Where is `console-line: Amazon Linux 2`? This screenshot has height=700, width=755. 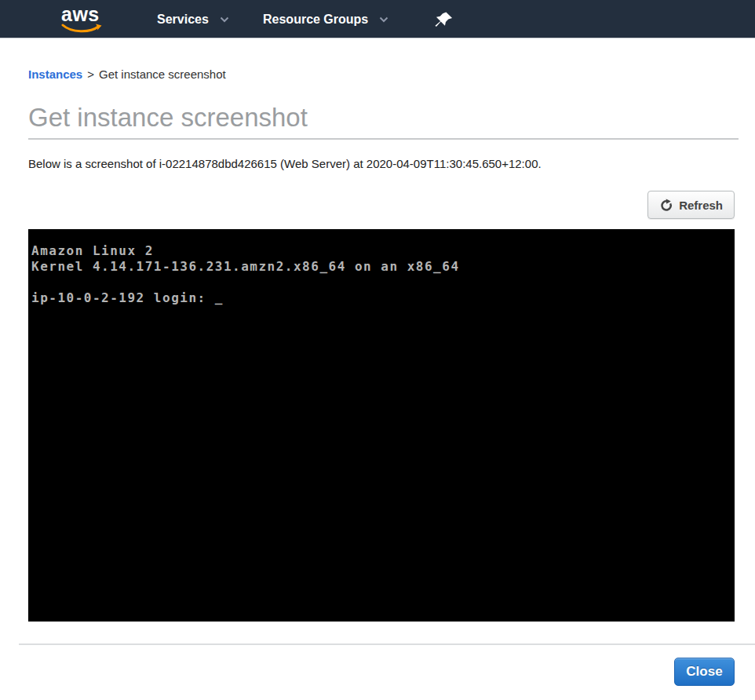 console-line: Amazon Linux 2 is located at coordinates (381, 251).